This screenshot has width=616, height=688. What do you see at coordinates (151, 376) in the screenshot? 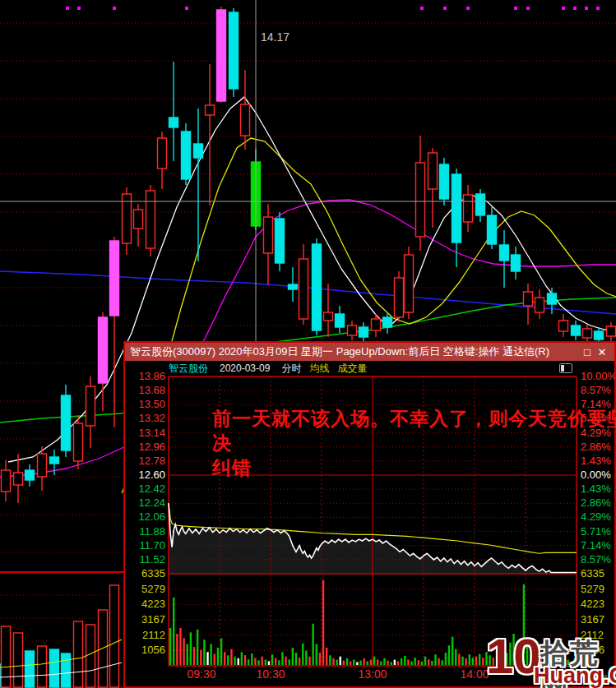
I see `price-axis-label: 13.86` at bounding box center [151, 376].